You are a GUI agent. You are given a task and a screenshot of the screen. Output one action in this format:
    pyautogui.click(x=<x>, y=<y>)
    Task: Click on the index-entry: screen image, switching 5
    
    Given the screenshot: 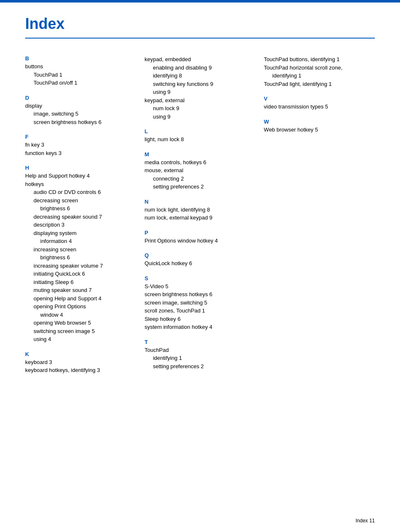 What is the action you would take?
    pyautogui.click(x=200, y=303)
    